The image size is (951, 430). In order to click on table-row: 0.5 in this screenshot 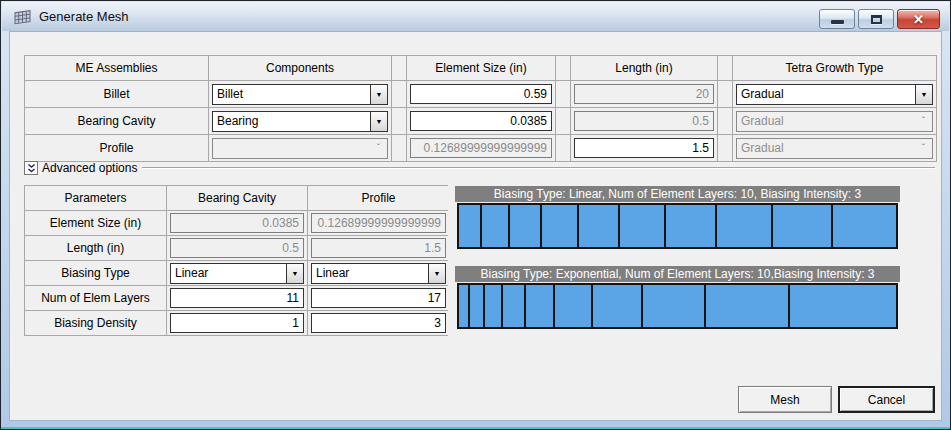, I will do `click(644, 121)`.